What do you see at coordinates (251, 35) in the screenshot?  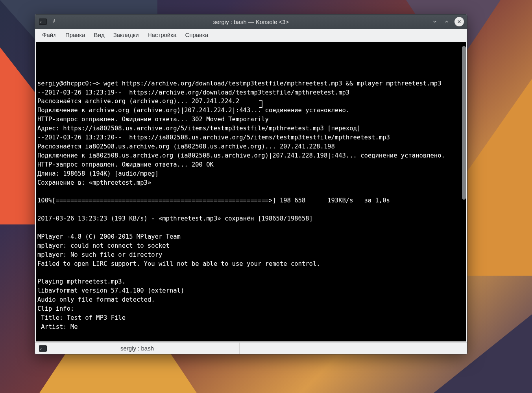 I see `menubar: Файл Правка Вид Закладки Настройка Справ…` at bounding box center [251, 35].